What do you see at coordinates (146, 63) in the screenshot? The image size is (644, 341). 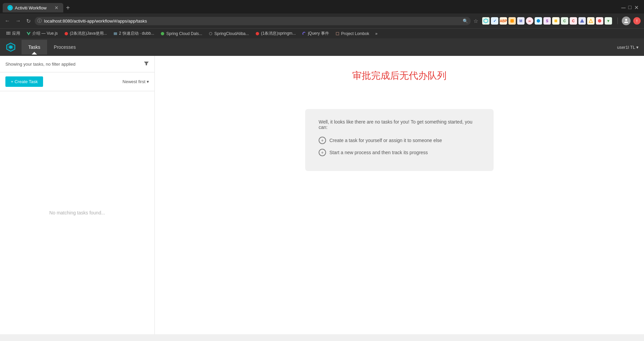 I see `filter-svg-icon` at bounding box center [146, 63].